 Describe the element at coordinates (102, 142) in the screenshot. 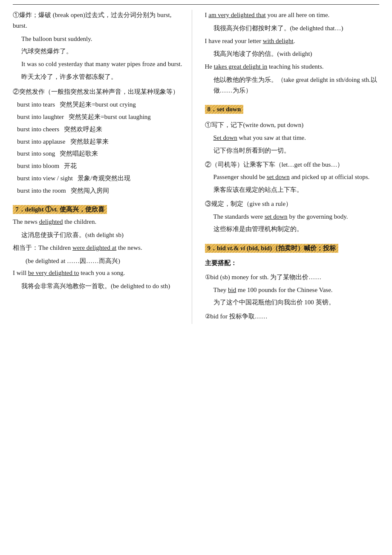

I see `burst-item-applause: burst into applause 突然鼓起掌来` at that location.